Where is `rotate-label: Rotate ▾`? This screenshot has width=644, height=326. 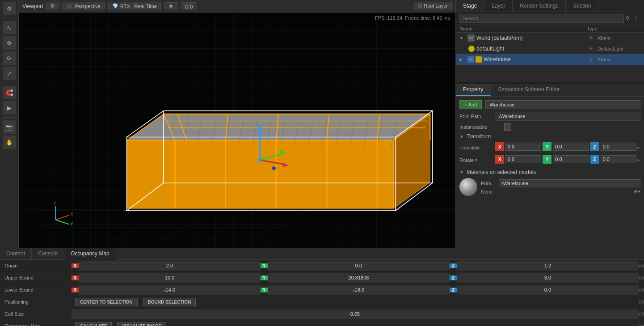
rotate-label: Rotate ▾ is located at coordinates (477, 160).